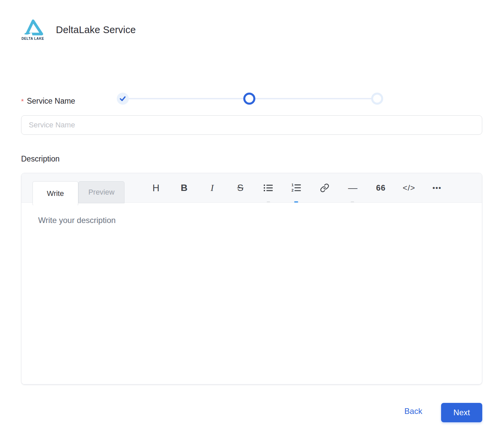 The height and width of the screenshot is (440, 504). Describe the element at coordinates (96, 30) in the screenshot. I see `page-title: DeltaLake Service` at that location.